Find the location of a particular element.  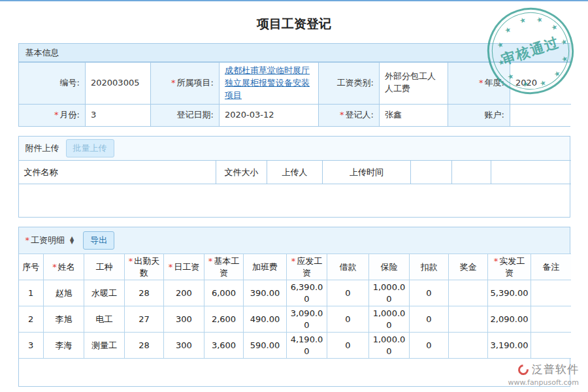

batch-upload-button: 批量上传 is located at coordinates (90, 148).